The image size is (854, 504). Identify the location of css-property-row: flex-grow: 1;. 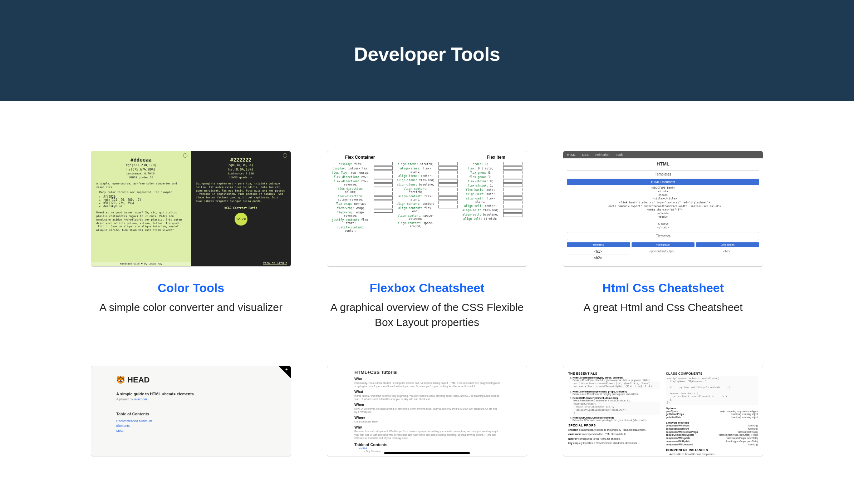
(481, 177).